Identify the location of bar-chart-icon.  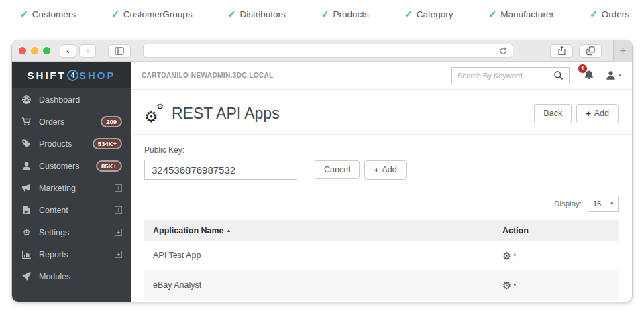
(27, 255).